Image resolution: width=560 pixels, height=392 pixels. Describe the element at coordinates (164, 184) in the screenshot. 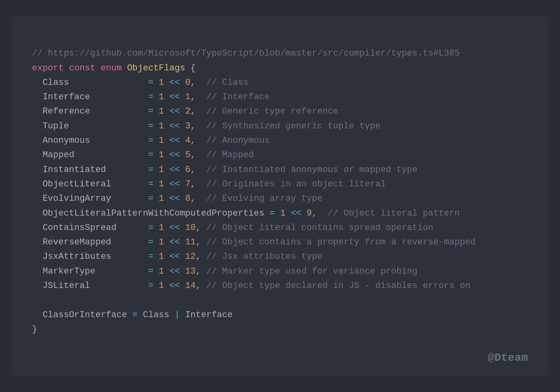

I see `val-7: 1` at that location.